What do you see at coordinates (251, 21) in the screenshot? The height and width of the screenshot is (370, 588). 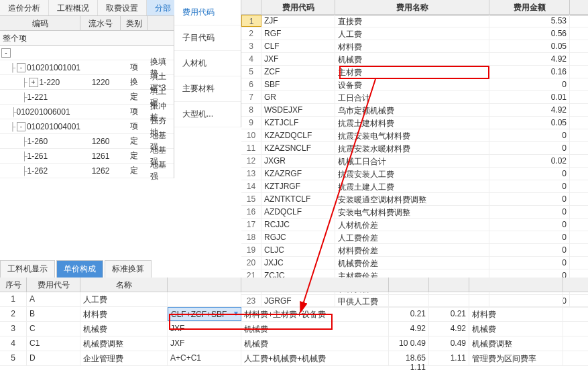 I see `fee-cell: 1` at bounding box center [251, 21].